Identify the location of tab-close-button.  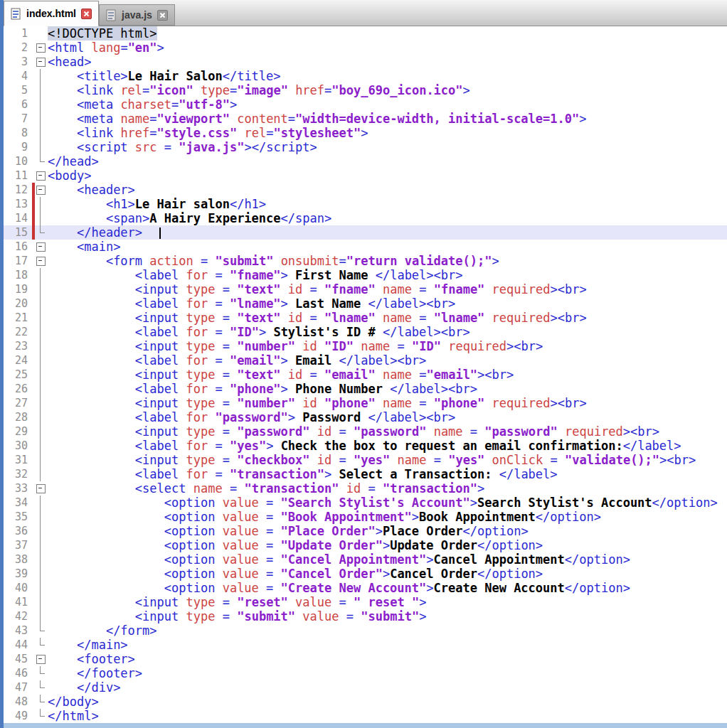
(87, 14).